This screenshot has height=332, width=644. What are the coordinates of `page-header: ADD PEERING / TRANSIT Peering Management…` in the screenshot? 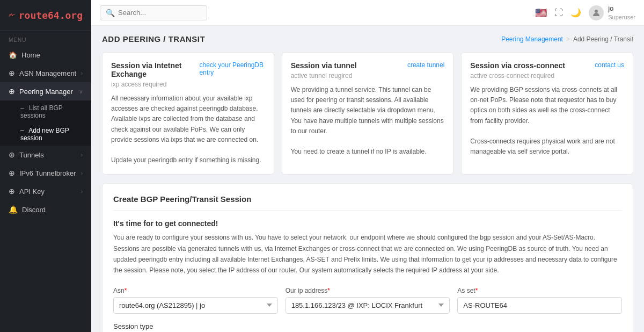 It's located at (368, 39).